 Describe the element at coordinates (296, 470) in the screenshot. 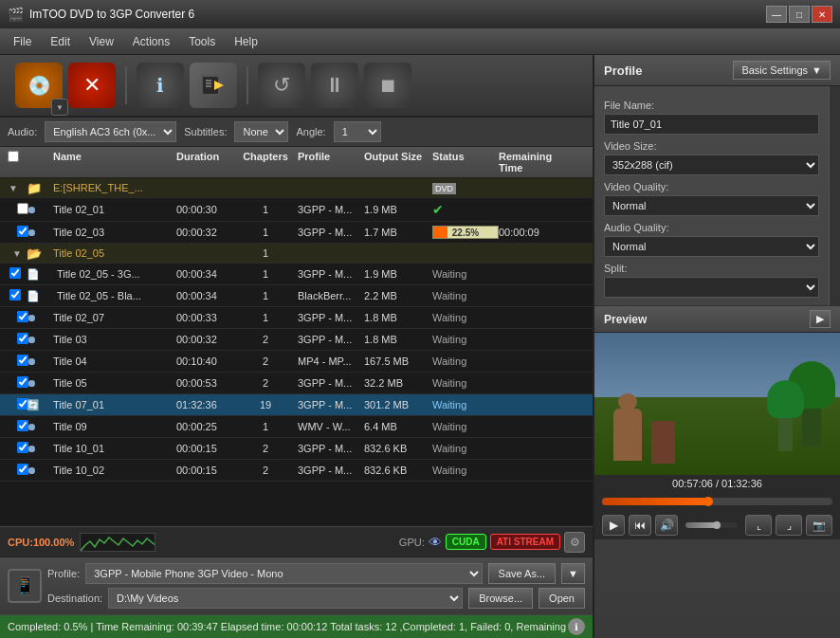

I see `table-row: ⏺ Title 10_02 00:00:15 2 3GPP - M... 832…` at that location.